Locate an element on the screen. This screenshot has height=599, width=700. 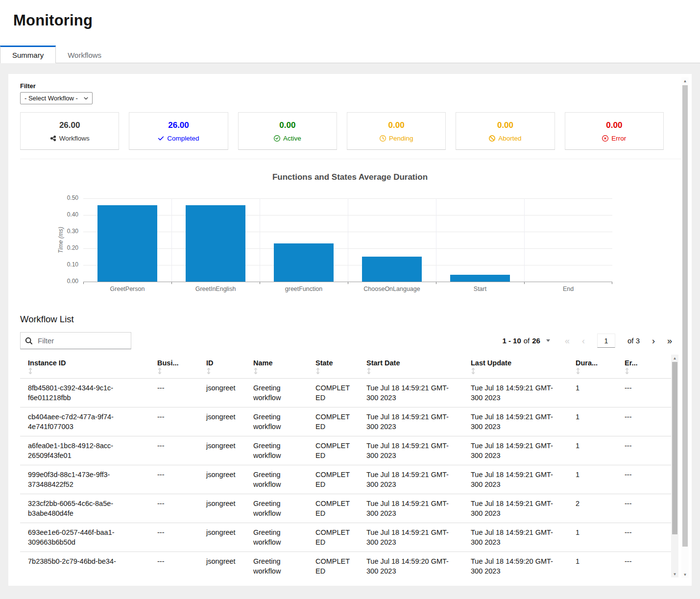
workflow-select: - Select Workflow - is located at coordinates (56, 98).